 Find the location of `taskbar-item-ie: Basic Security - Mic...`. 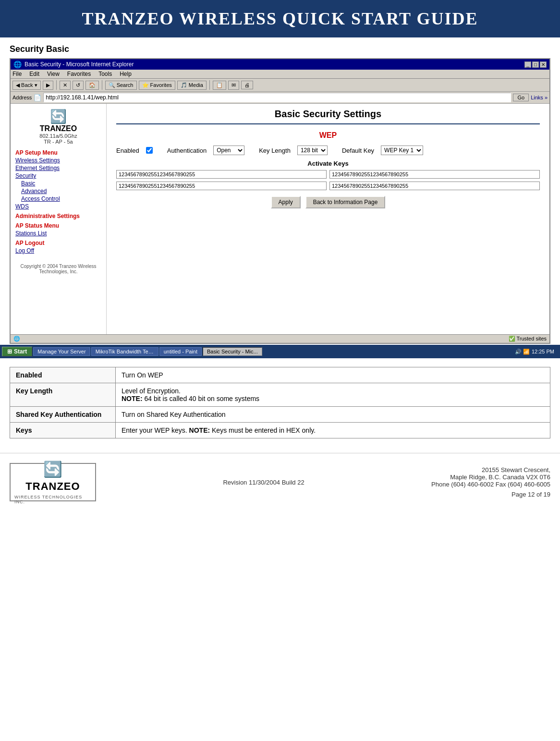

taskbar-item-ie: Basic Security - Mic... is located at coordinates (232, 352).